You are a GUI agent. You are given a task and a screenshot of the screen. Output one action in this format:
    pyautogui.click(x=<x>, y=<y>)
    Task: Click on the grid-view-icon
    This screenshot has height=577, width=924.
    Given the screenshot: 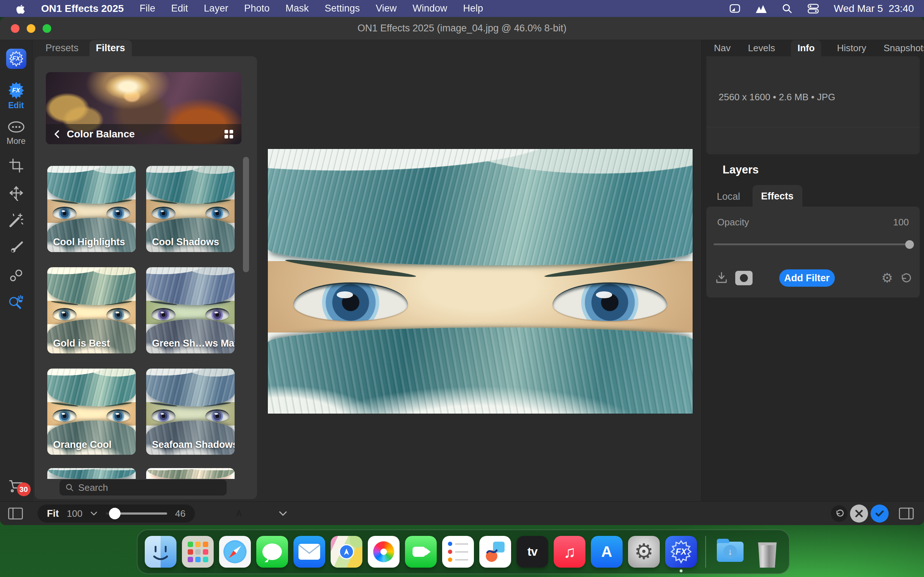 What is the action you would take?
    pyautogui.click(x=229, y=134)
    